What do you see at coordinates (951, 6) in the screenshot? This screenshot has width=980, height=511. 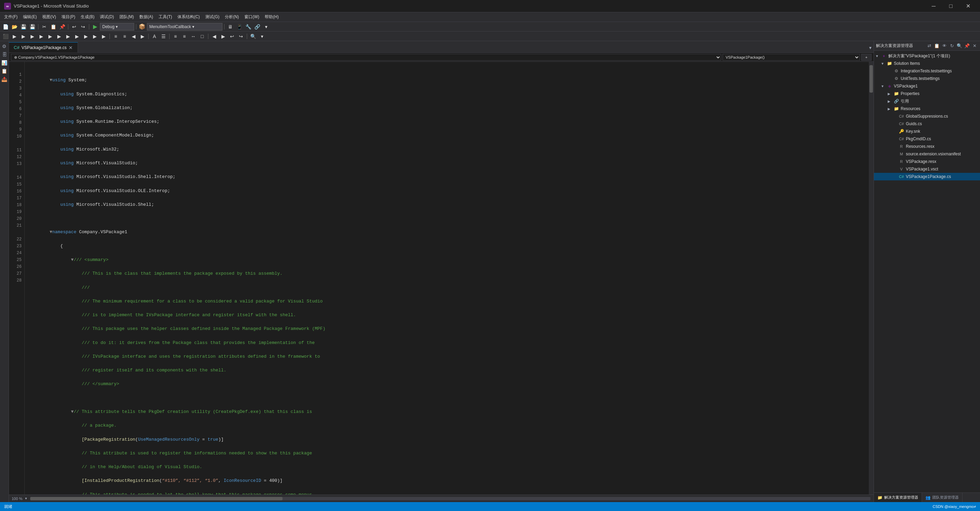 I see `maximize-button: □` at bounding box center [951, 6].